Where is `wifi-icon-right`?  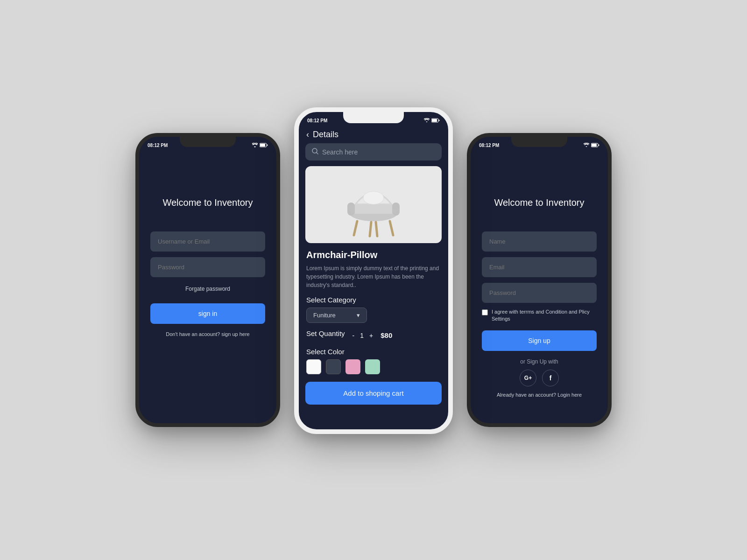
wifi-icon-right is located at coordinates (586, 145).